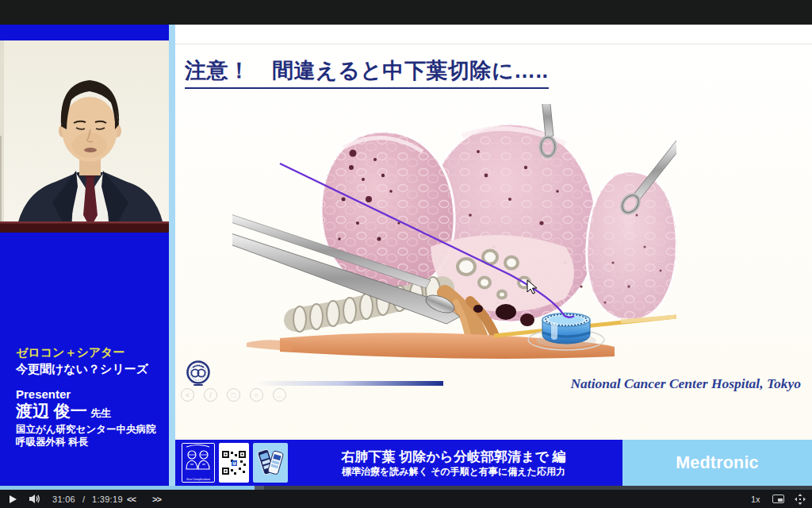  I want to click on series-subtitle: 今更聞けない？シリーズ, so click(91, 368).